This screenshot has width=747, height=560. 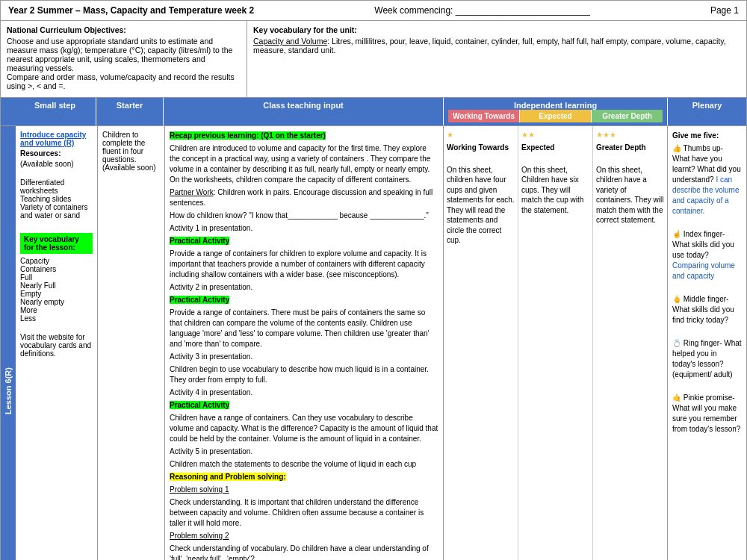 What do you see at coordinates (374, 10) in the screenshot?
I see `header: Year 2 Summer – Mass, Capacity and Tempe…` at bounding box center [374, 10].